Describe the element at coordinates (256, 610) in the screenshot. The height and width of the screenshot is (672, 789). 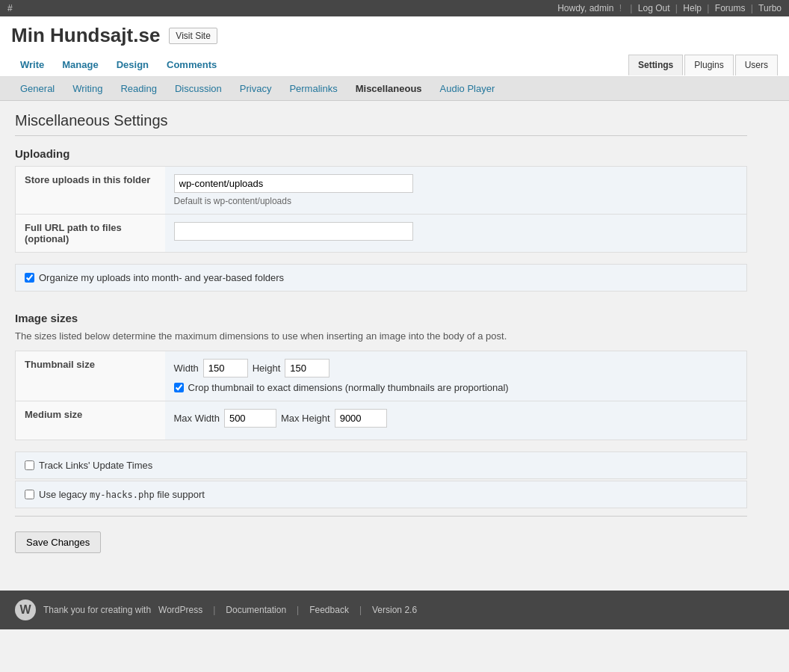
I see `documentation-link: Documentation` at that location.